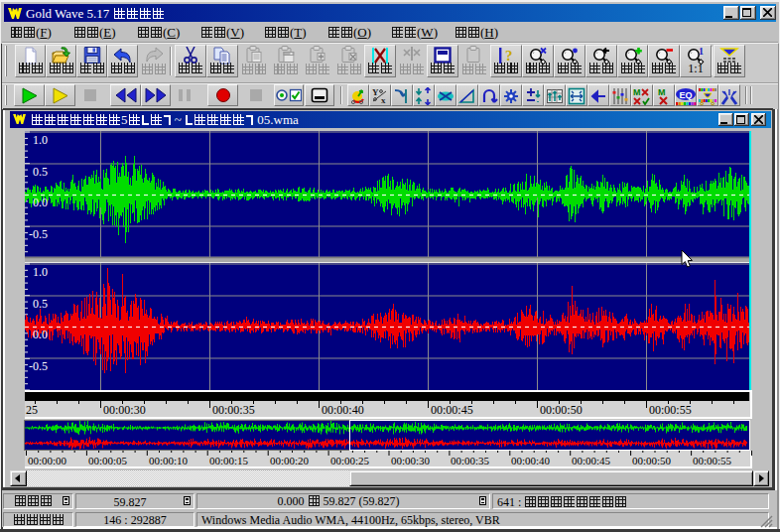 This screenshot has height=532, width=780. I want to click on svg-text: 25, so click(32, 410).